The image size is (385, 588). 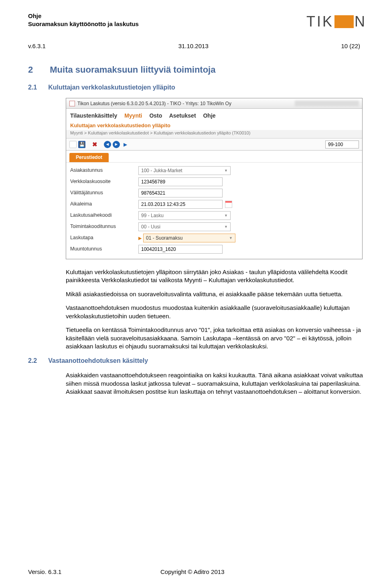 I want to click on back-icon: ◄, so click(x=107, y=144).